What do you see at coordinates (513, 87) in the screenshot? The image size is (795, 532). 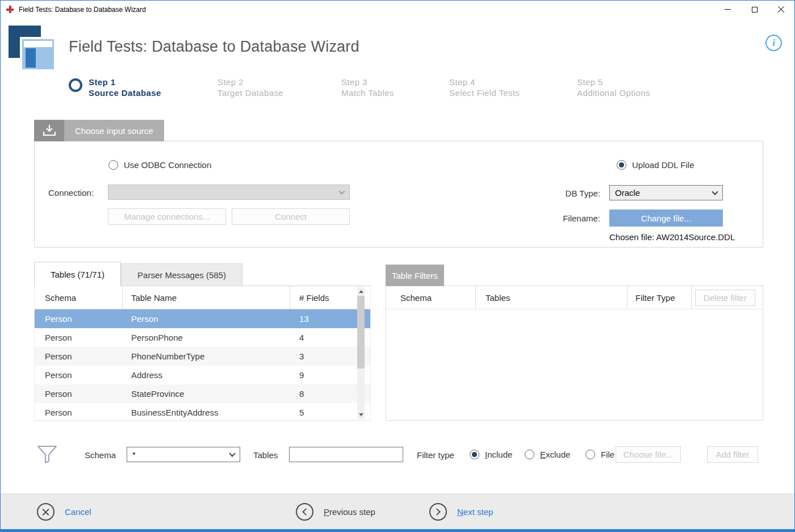 I see `step-4-select-field-tests: Step 4 Select Field Tests` at bounding box center [513, 87].